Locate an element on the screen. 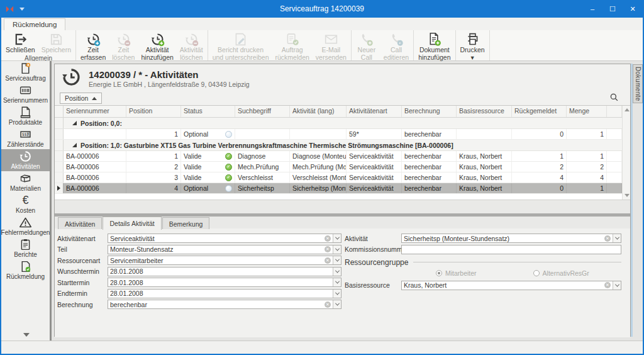 Image resolution: width=644 pixels, height=355 pixels. endtermin-field: 28.01.2008 is located at coordinates (225, 293).